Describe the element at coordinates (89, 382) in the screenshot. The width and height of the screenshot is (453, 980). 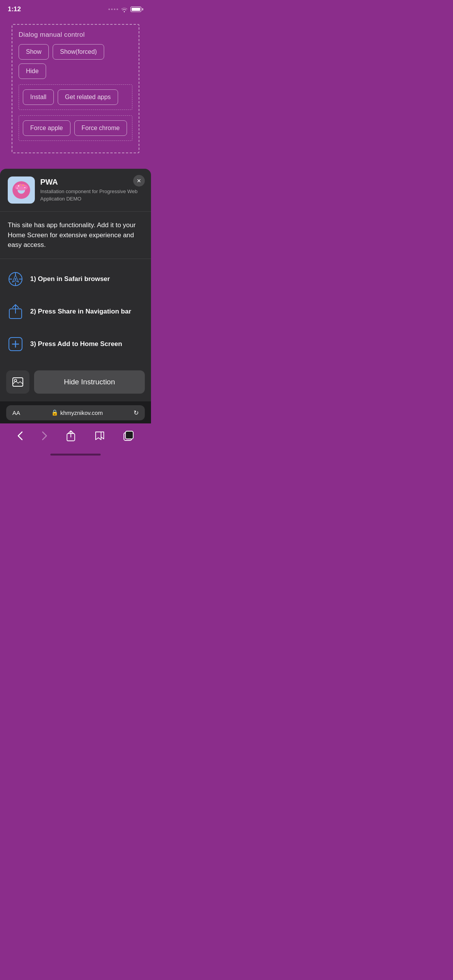
I see `hide-instruction-button: Hide Instruction` at that location.